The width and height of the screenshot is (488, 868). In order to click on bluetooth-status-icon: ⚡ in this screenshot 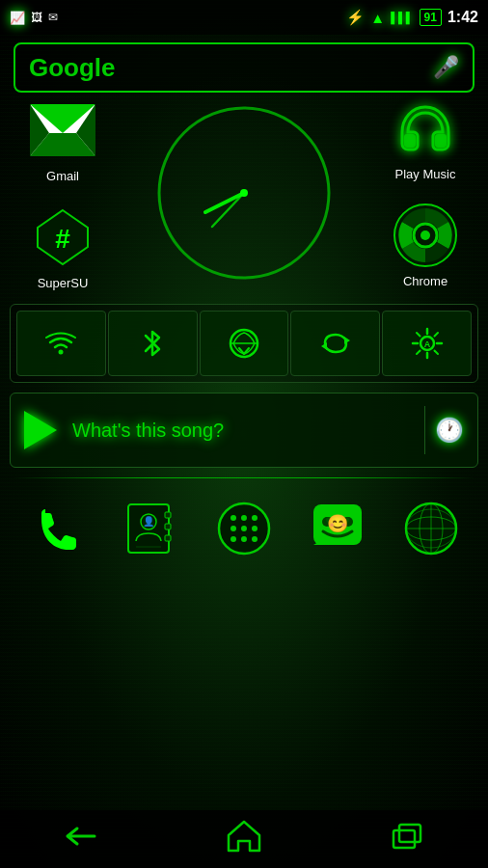, I will do `click(355, 17)`.